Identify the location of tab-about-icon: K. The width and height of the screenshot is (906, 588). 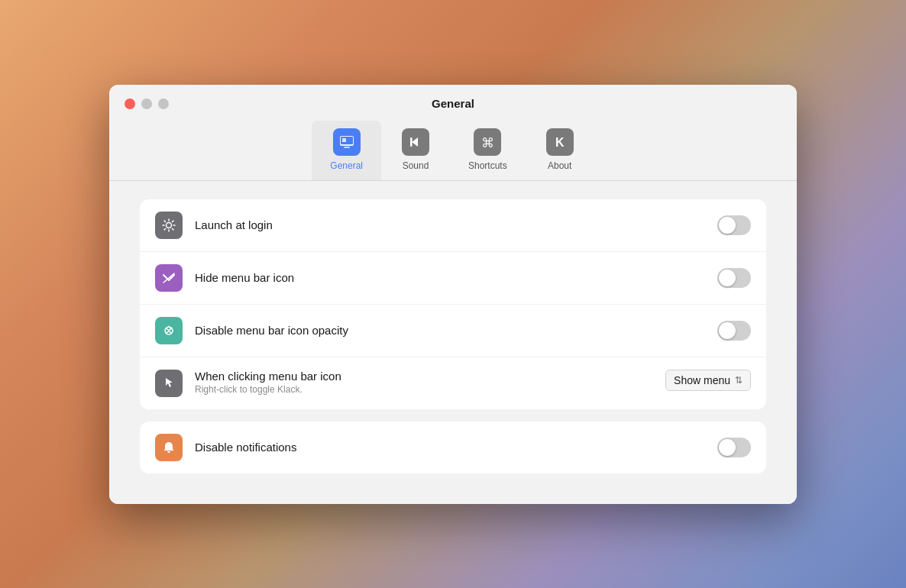
(560, 142).